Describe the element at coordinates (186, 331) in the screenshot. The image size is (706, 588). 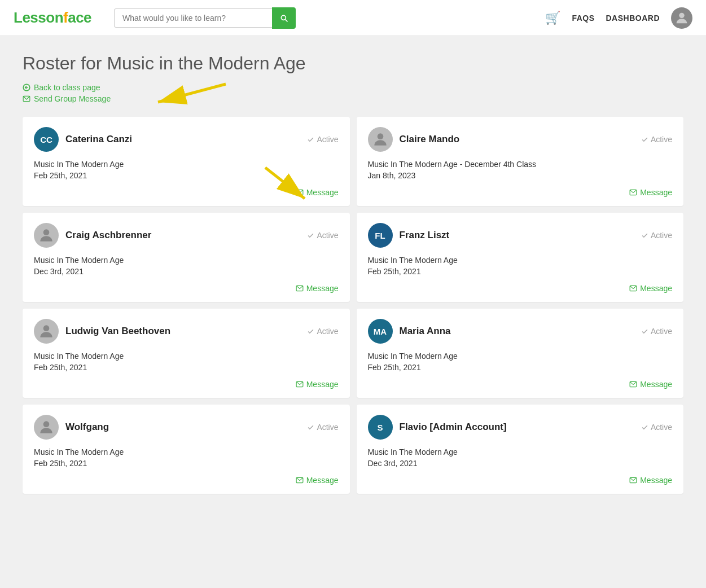
I see `card-header: Ludwig Van Beethoven Active` at that location.